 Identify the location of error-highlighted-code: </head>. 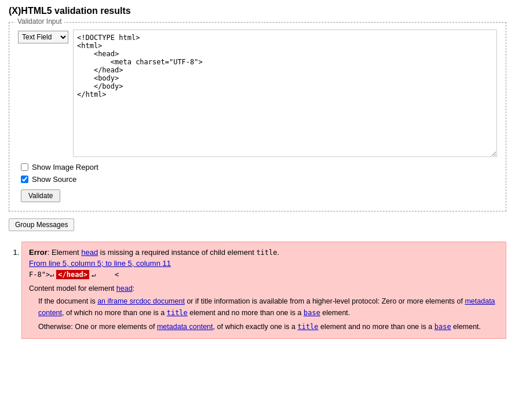
(73, 275).